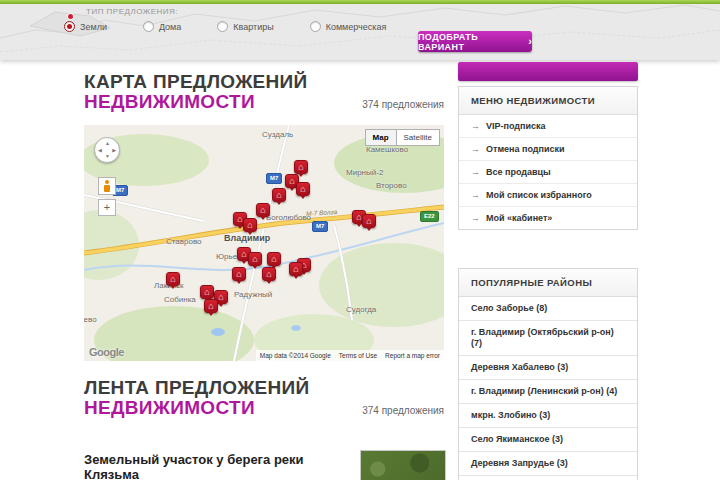  Describe the element at coordinates (264, 82) in the screenshot. I see `map-section-title: КАРТА ПРЕДЛОЖЕНИЙ` at that location.